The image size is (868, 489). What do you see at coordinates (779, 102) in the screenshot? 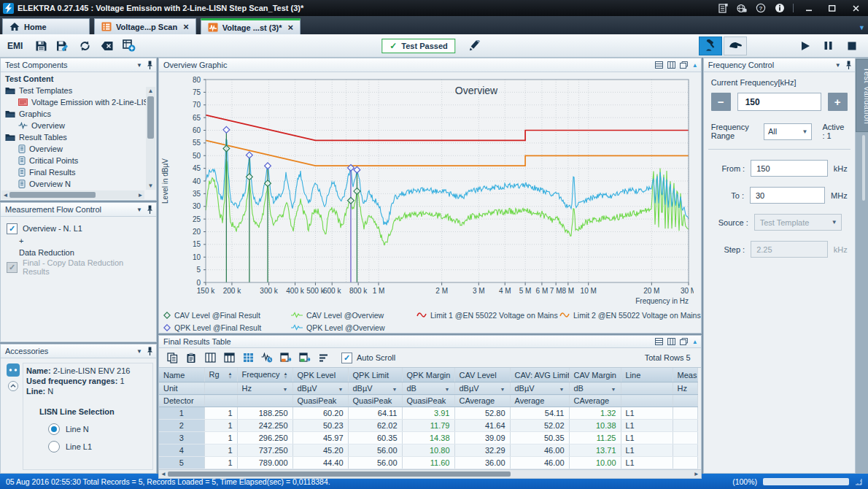
I see `current-frequency-input: 150` at bounding box center [779, 102].